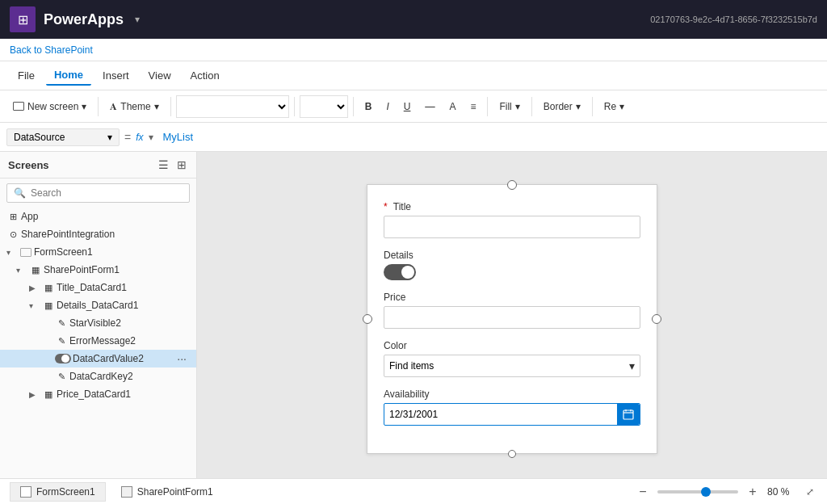  I want to click on calendar-icon-button, so click(628, 414).